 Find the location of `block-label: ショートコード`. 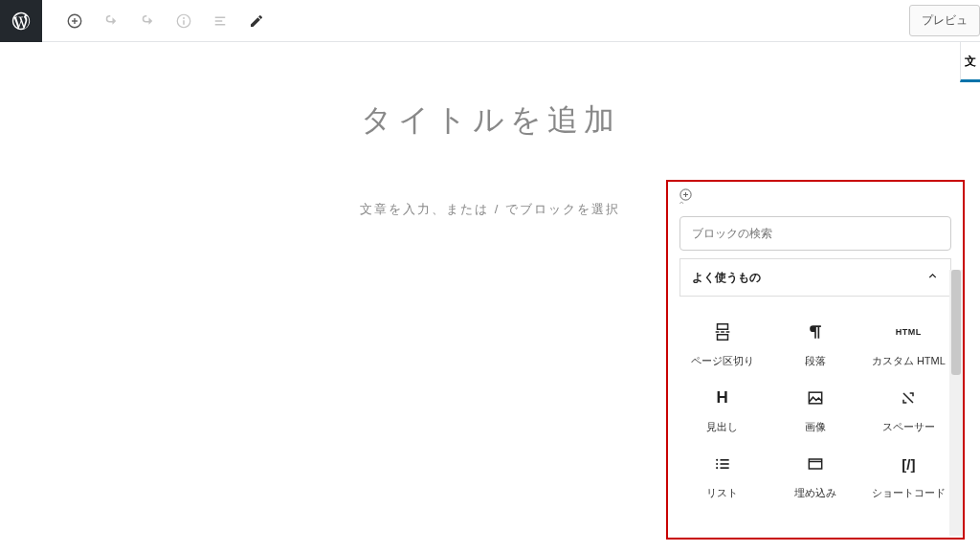

block-label: ショートコード is located at coordinates (909, 494).